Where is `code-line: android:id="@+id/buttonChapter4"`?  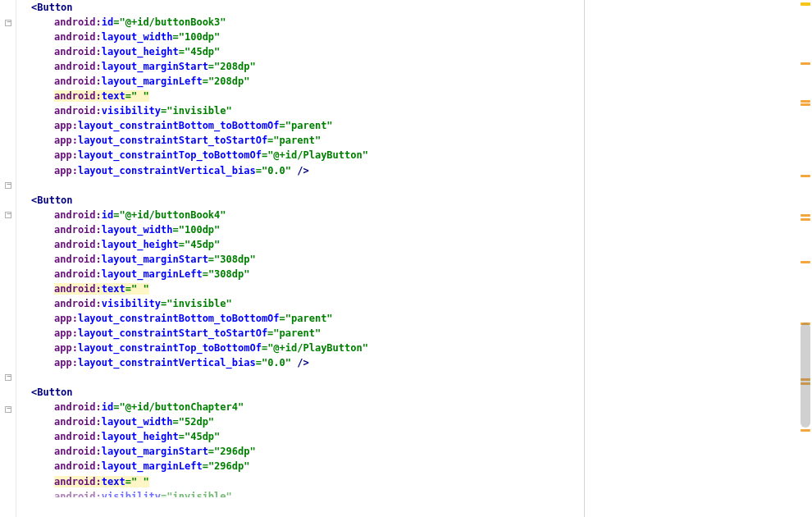
code-line: android:id="@+id/buttonChapter4" is located at coordinates (302, 407).